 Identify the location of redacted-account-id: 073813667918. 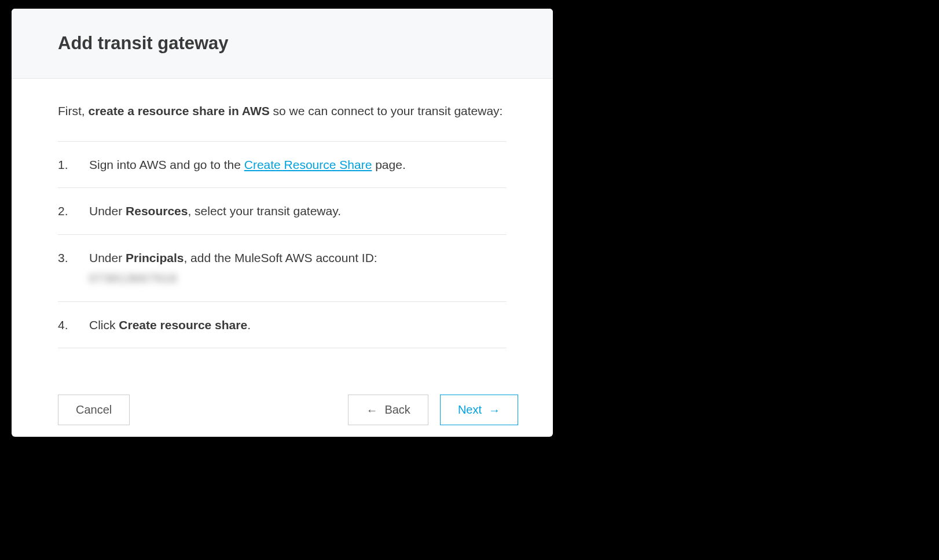
(133, 278).